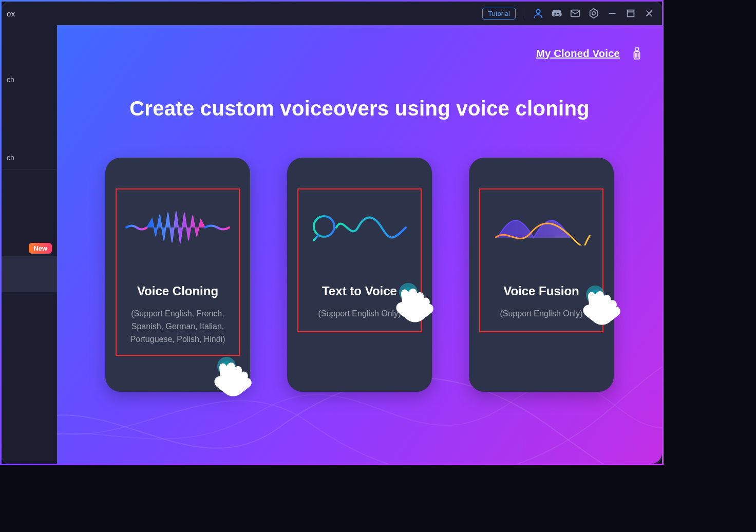 The width and height of the screenshot is (756, 532). What do you see at coordinates (332, 13) in the screenshot?
I see `titlebar: ox Tutorial` at bounding box center [332, 13].